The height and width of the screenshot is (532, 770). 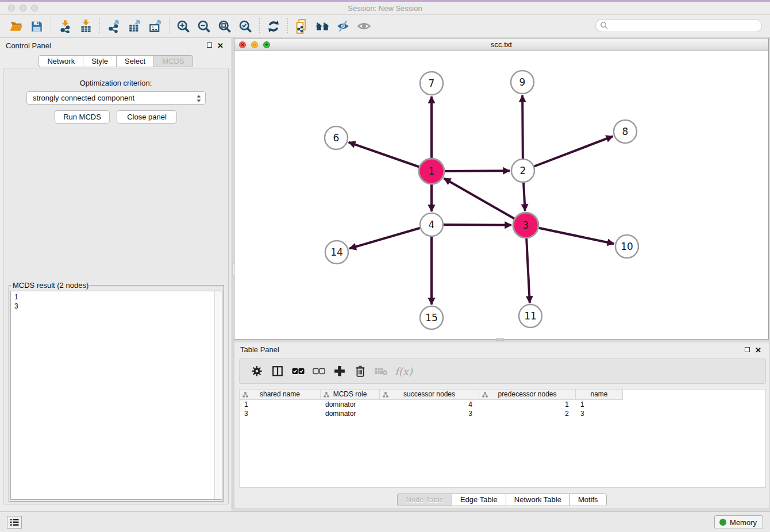 I want to click on graph-node-label: 8, so click(x=625, y=132).